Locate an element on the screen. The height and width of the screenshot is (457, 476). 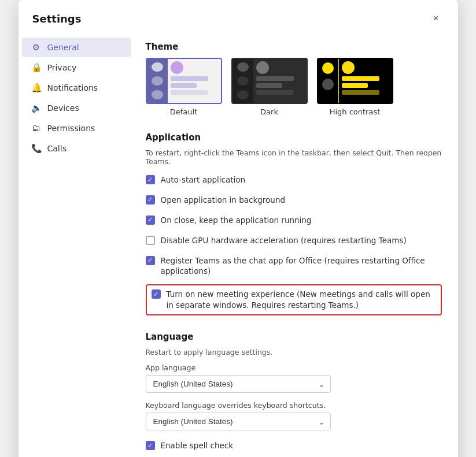
application-hint: To restart, right-click the Teams icon i… is located at coordinates (294, 157).